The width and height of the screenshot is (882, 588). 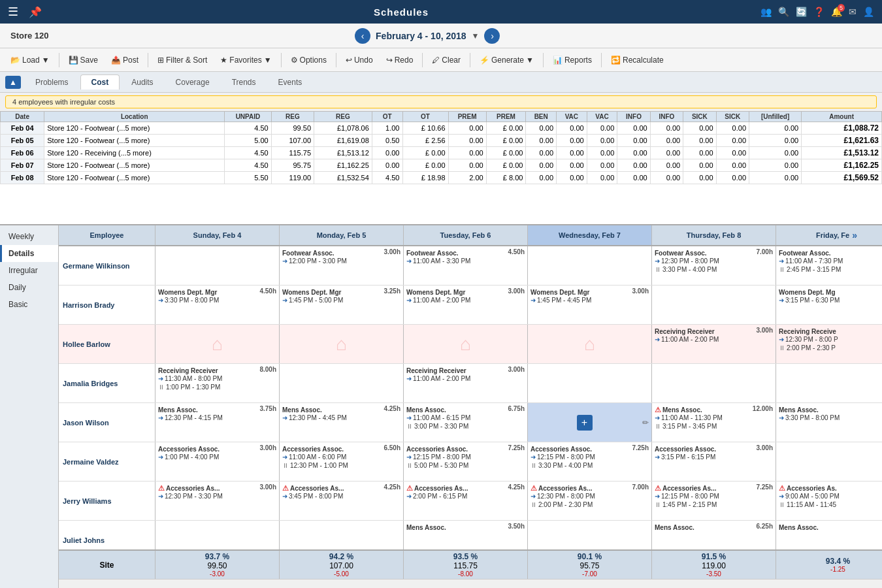 I want to click on tab-coverage: Coverage, so click(x=193, y=82).